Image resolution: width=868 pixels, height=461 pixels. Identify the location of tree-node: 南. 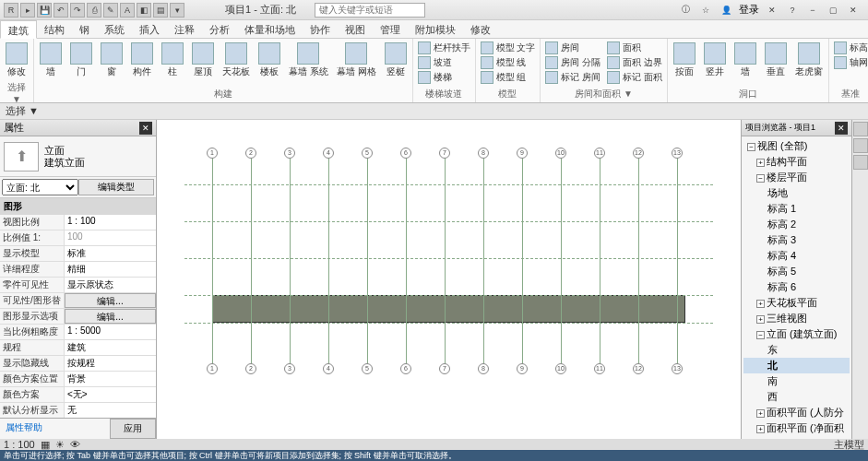
(797, 382).